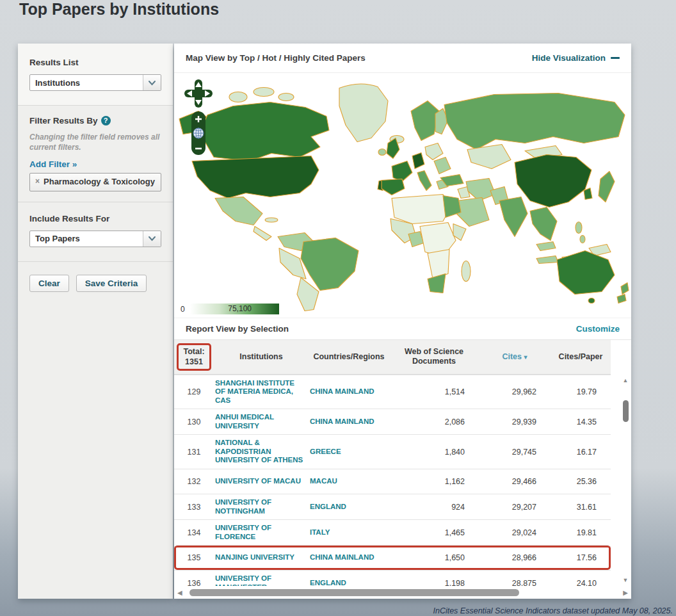  I want to click on save-criteria-button: Save Criteria, so click(111, 283).